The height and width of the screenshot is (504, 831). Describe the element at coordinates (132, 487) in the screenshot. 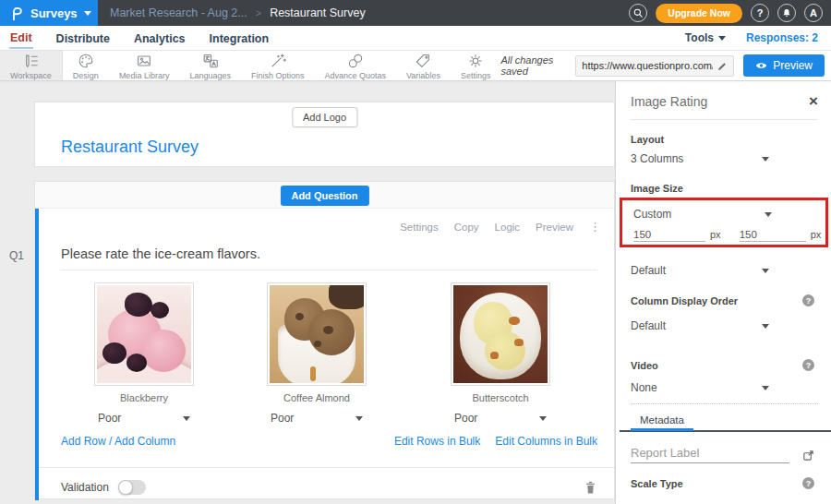

I see `validation-toggle` at that location.